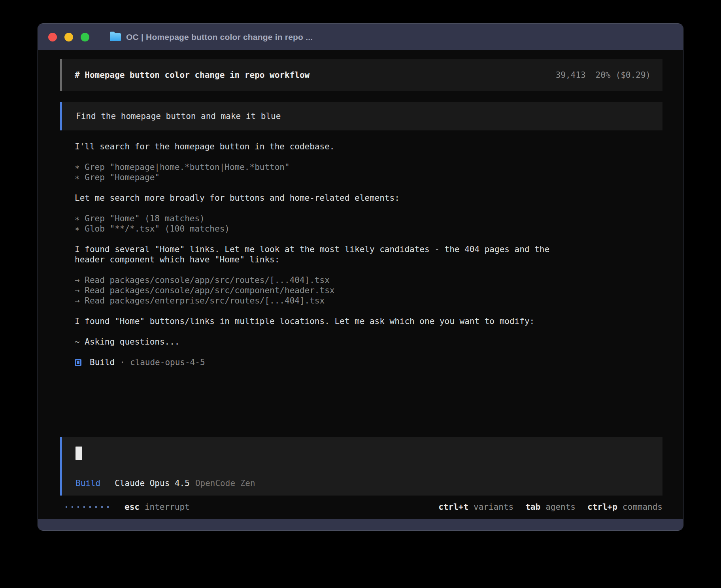 The image size is (721, 588). What do you see at coordinates (361, 466) in the screenshot?
I see `prompt-input: Build Claude Opus 4.5 OpenCode Zen` at bounding box center [361, 466].